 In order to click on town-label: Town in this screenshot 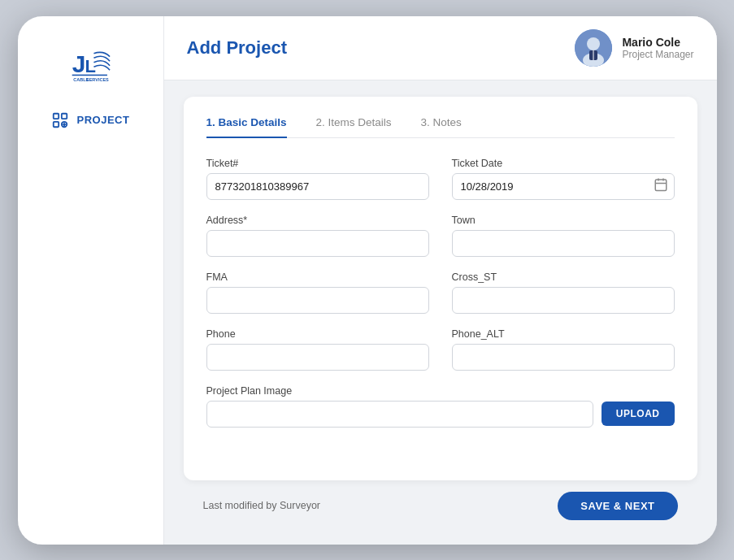, I will do `click(563, 220)`.